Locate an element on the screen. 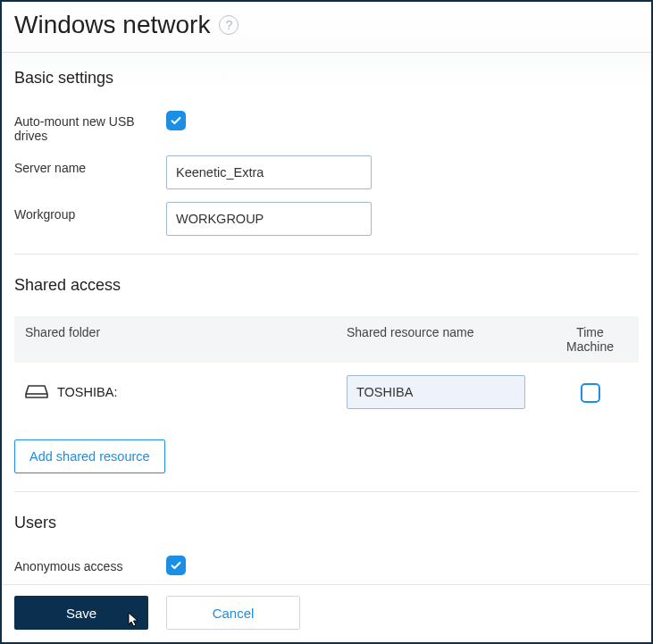 The height and width of the screenshot is (644, 653). add-shared-resource-button: Add shared resource is located at coordinates (89, 456).